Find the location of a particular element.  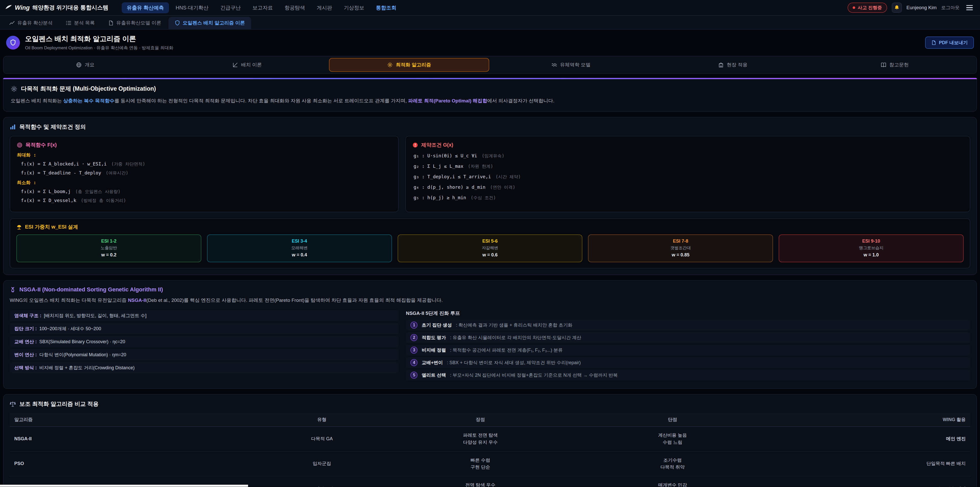

esi-card: ESI 7-8 갯벌조간대 w = 0.85 is located at coordinates (681, 248).